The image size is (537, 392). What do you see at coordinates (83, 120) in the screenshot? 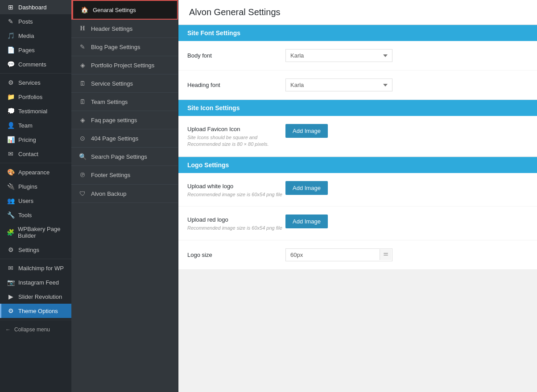
I see `faq-icon: ◈` at bounding box center [83, 120].